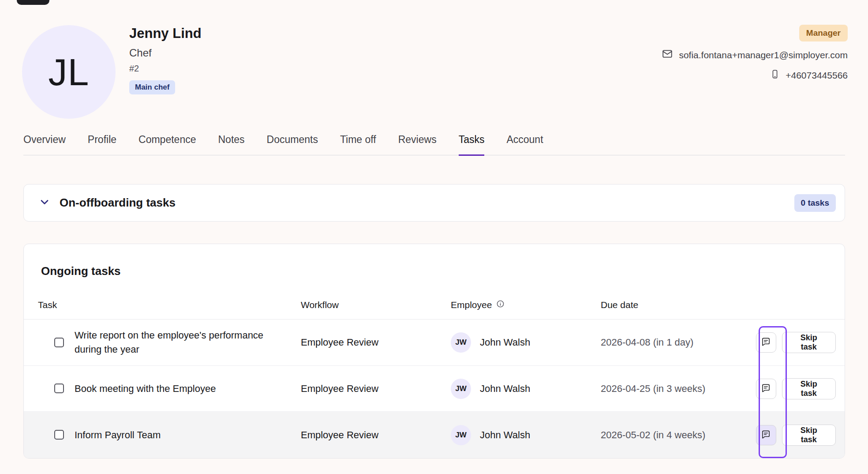  What do you see at coordinates (165, 69) in the screenshot?
I see `employee-number: #2` at bounding box center [165, 69].